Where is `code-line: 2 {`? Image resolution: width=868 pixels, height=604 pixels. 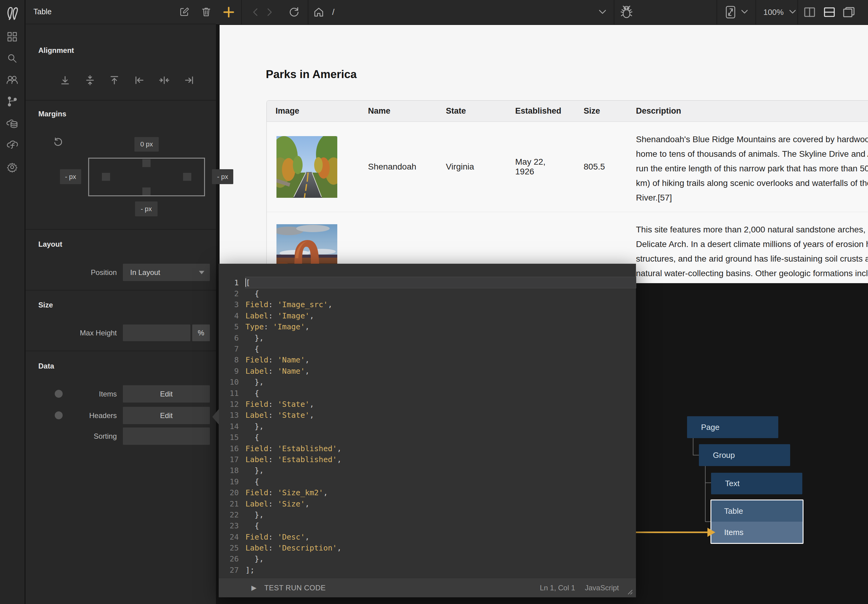
code-line: 2 { is located at coordinates (427, 294).